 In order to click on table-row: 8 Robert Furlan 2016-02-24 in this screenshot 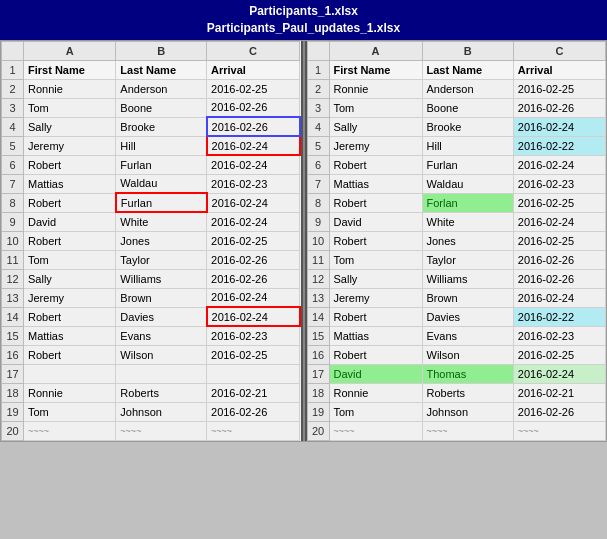, I will do `click(151, 202)`.